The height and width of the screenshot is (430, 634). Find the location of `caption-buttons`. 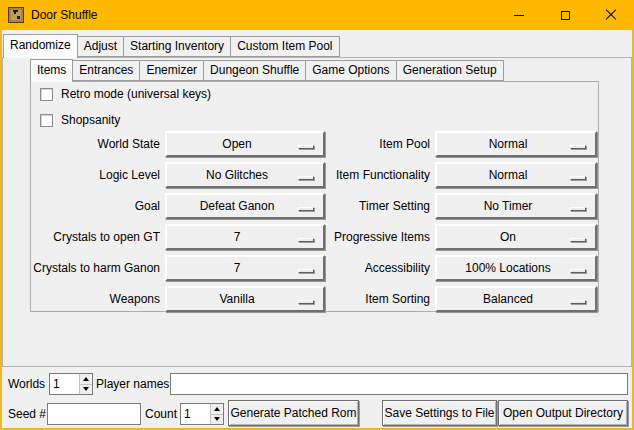

caption-buttons is located at coordinates (565, 15).